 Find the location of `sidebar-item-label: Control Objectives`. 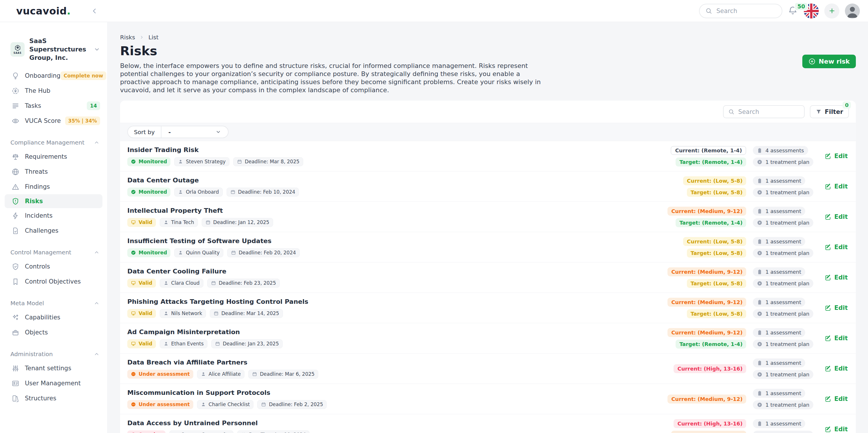

sidebar-item-label: Control Objectives is located at coordinates (53, 281).